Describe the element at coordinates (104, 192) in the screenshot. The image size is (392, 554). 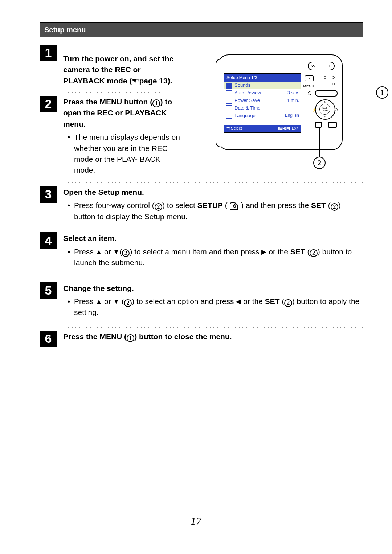
I see `step-heading: Open the Setup menu.` at that location.